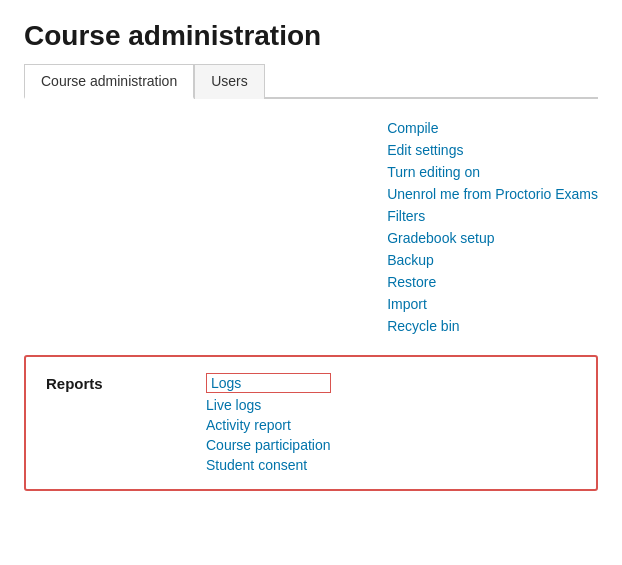 The height and width of the screenshot is (565, 622). I want to click on link-turn-editing-on: Turn editing on, so click(492, 172).